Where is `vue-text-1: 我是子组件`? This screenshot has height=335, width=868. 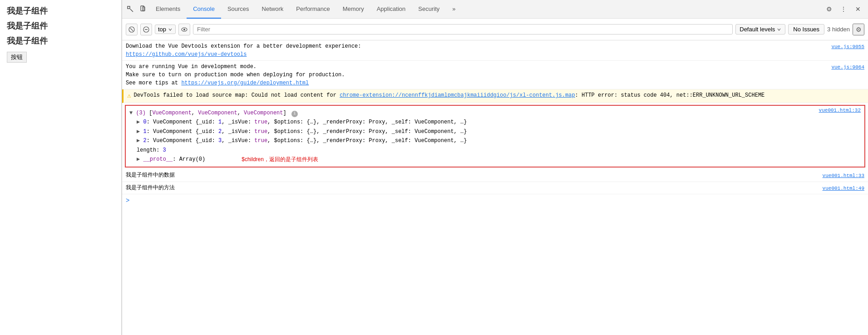 vue-text-1: 我是子组件 is located at coordinates (61, 11).